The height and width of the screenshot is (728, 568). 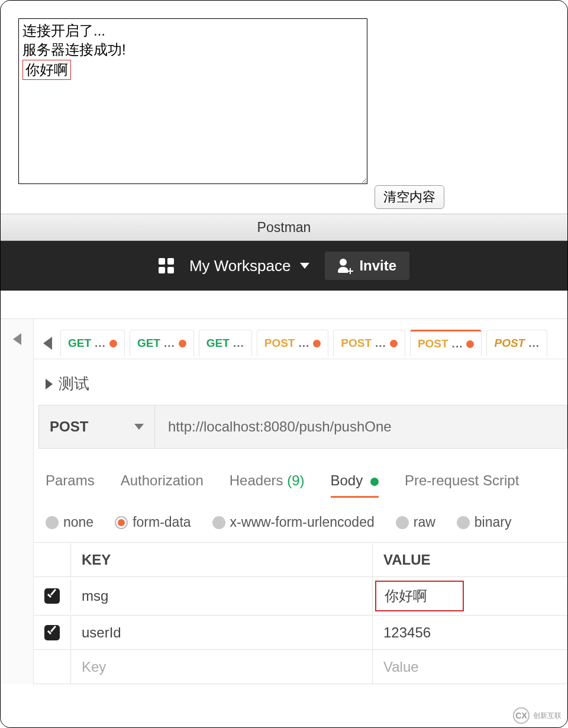 I want to click on http-method-select: POST, so click(x=97, y=427).